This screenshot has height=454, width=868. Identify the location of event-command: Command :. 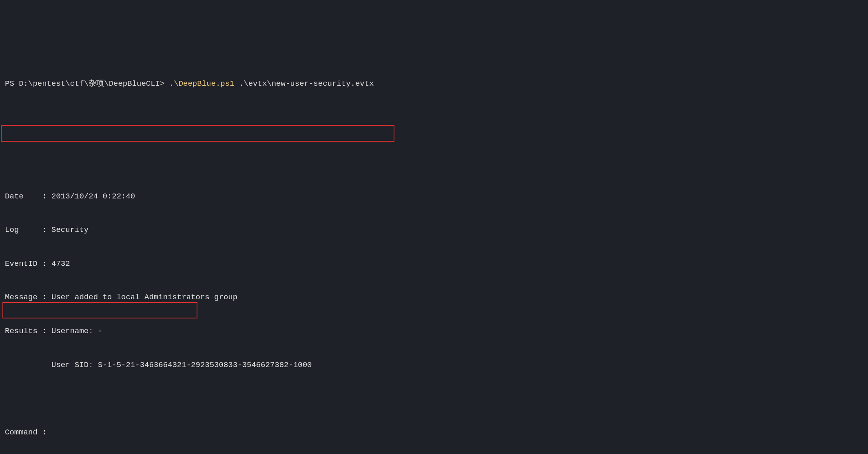
(436, 433).